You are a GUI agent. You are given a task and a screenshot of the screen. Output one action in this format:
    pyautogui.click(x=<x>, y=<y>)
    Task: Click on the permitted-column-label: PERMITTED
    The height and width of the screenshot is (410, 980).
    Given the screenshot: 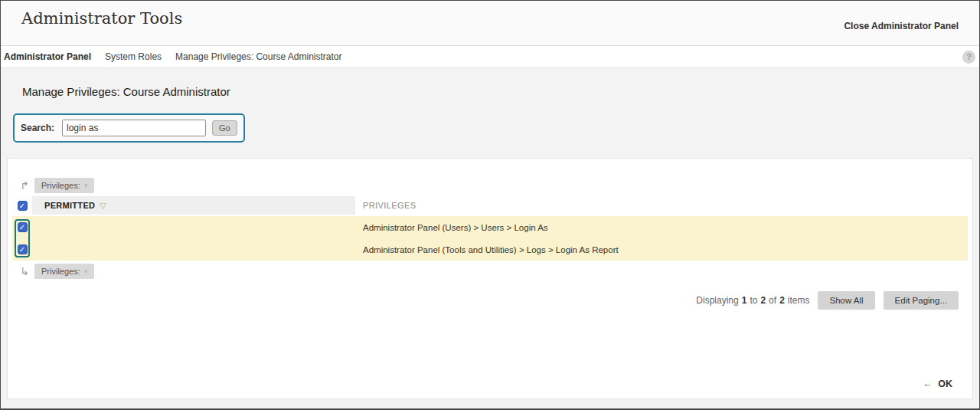 What is the action you would take?
    pyautogui.click(x=70, y=205)
    